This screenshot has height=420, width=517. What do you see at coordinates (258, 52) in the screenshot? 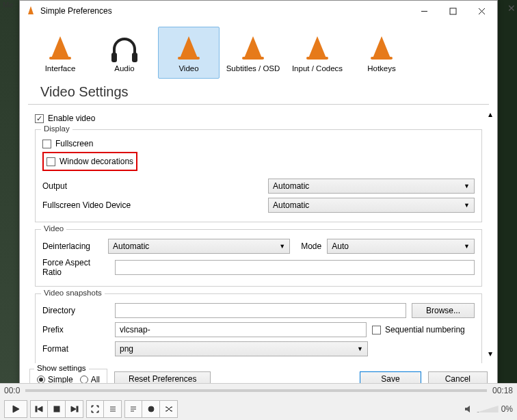
I see `category-tabs: Interface Audio Video Subtitles / OSD In…` at bounding box center [258, 52].